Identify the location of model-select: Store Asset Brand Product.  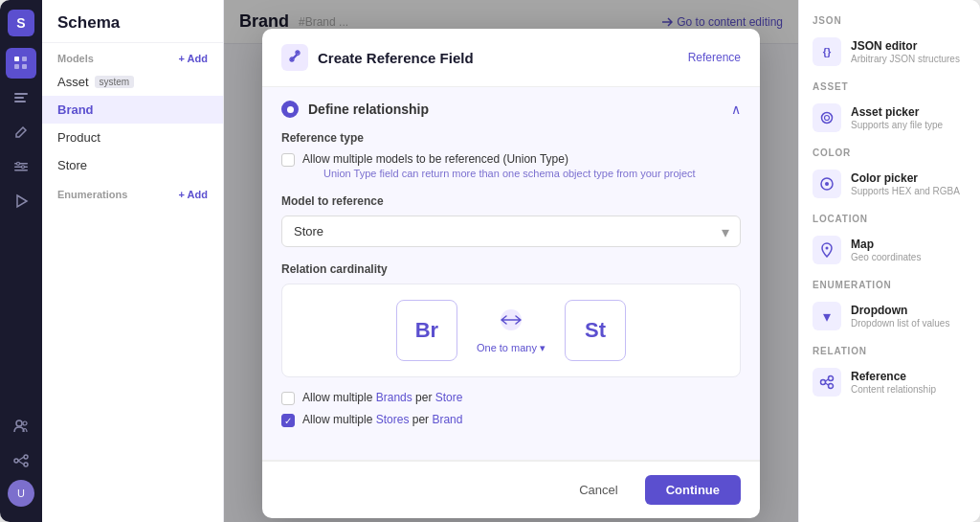
(511, 232).